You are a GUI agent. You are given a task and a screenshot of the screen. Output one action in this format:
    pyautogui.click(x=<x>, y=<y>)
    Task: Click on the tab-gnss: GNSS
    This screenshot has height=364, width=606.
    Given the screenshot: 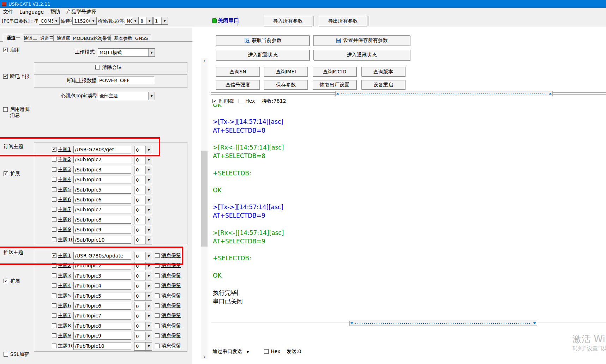 What is the action you would take?
    pyautogui.click(x=142, y=38)
    